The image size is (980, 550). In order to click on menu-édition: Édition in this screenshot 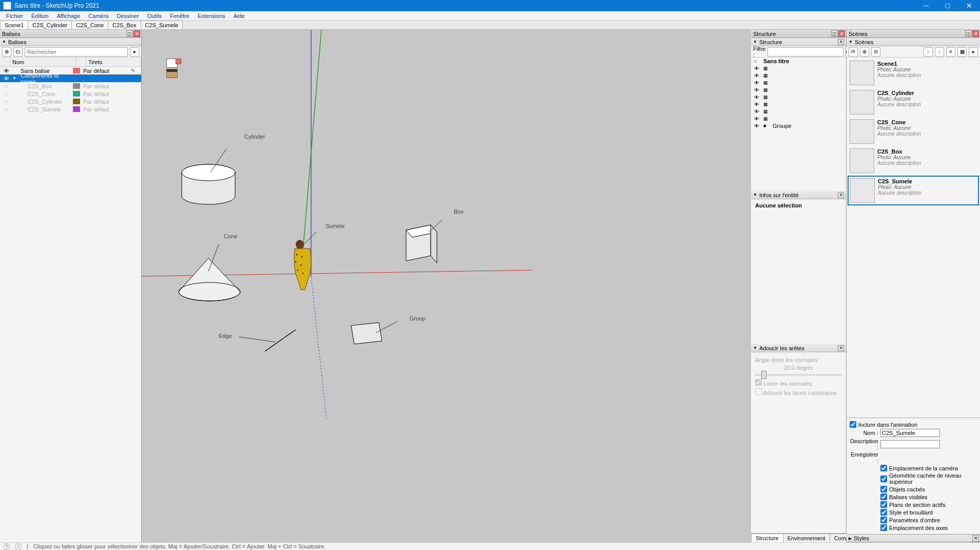, I will do `click(40, 16)`.